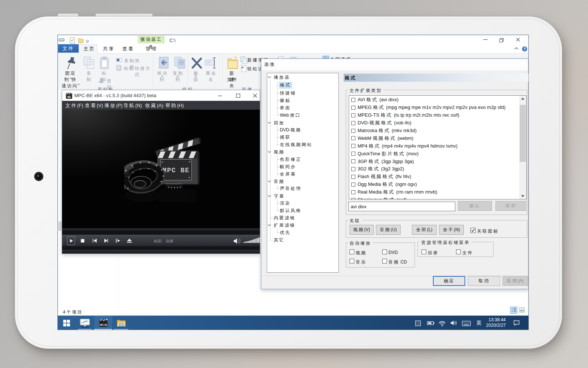 This screenshot has width=588, height=368. Describe the element at coordinates (170, 241) in the screenshot. I see `svg-text: SUB` at that location.